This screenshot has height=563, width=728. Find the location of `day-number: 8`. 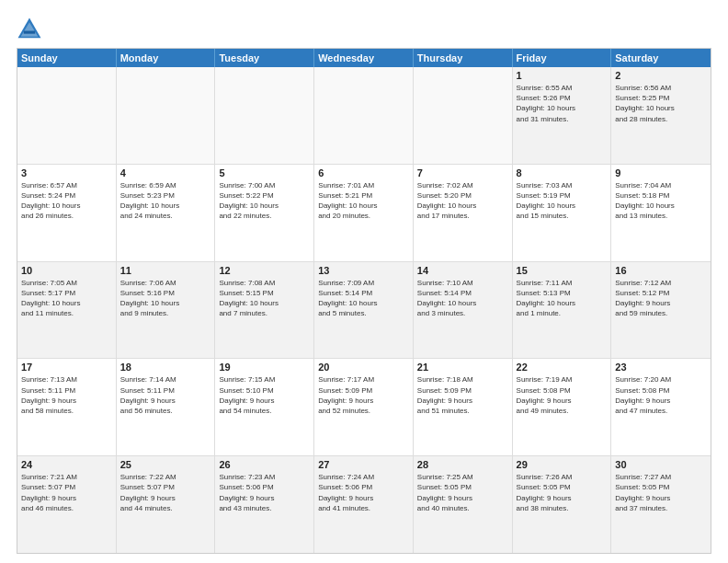

day-number: 8 is located at coordinates (563, 173).